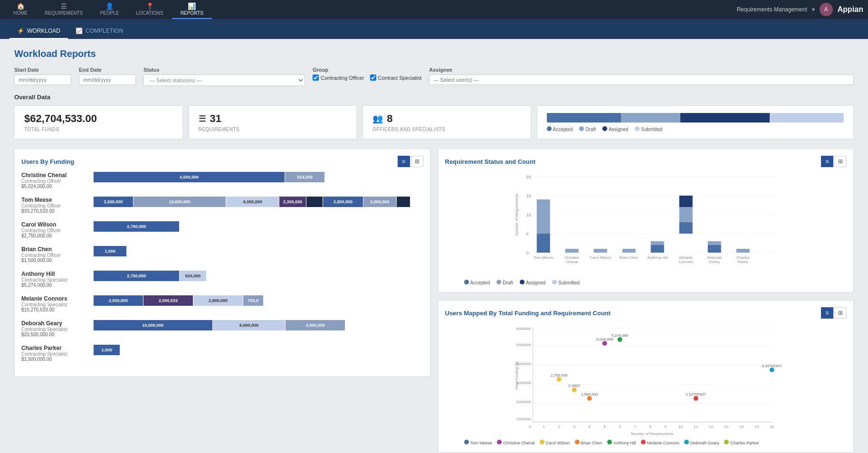  I want to click on svg-text: 10, so click(680, 426).